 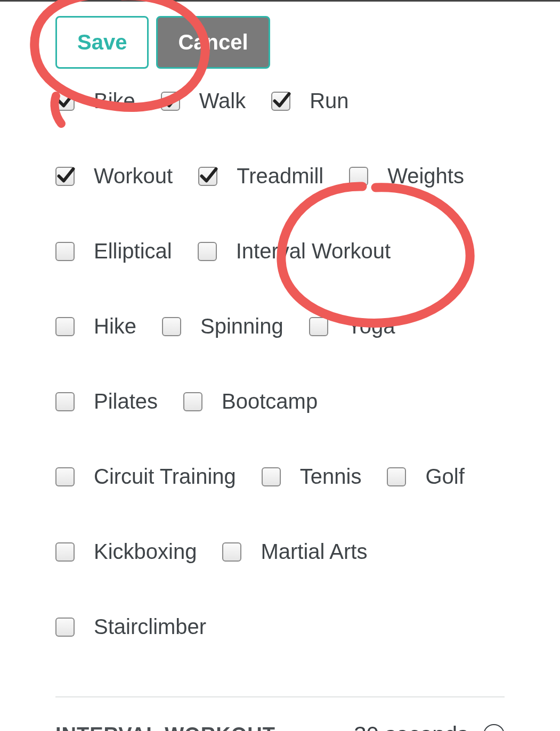 I want to click on activity-checkbox: Tennis, so click(x=312, y=476).